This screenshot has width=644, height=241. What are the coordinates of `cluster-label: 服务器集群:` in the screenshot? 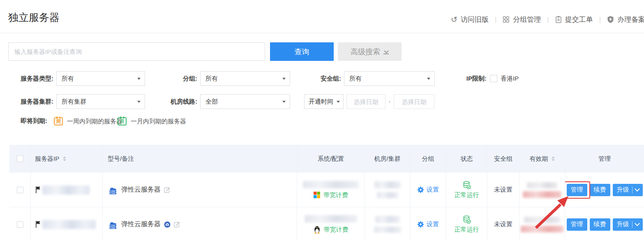 It's located at (31, 102).